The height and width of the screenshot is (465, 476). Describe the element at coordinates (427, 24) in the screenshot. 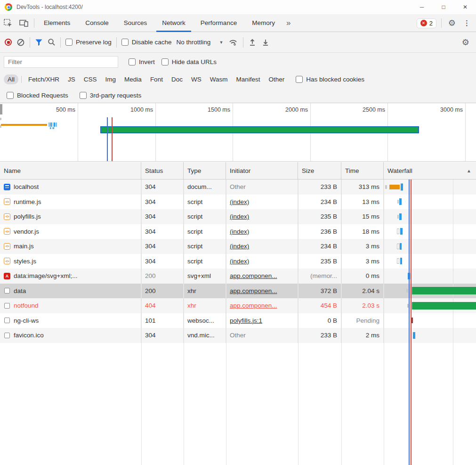

I see `error-count-badge: ✕ 2` at that location.